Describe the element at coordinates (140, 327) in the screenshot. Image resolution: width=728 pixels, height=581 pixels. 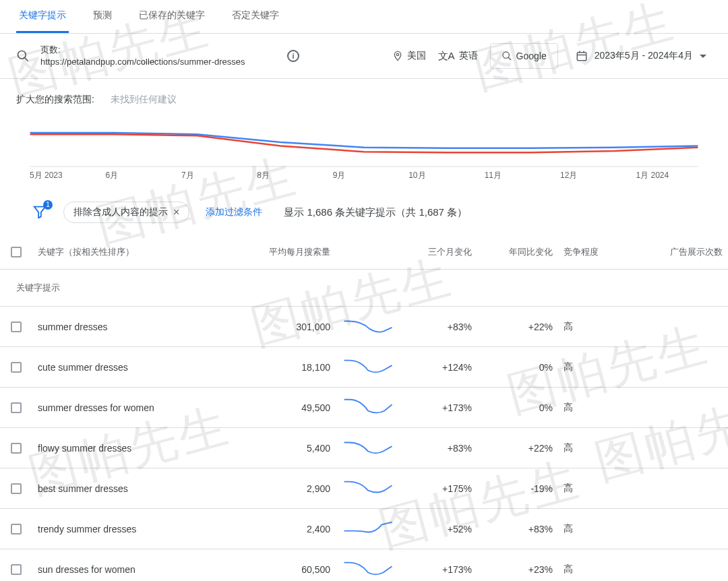
I see `cell-keyword: summer dresses` at that location.